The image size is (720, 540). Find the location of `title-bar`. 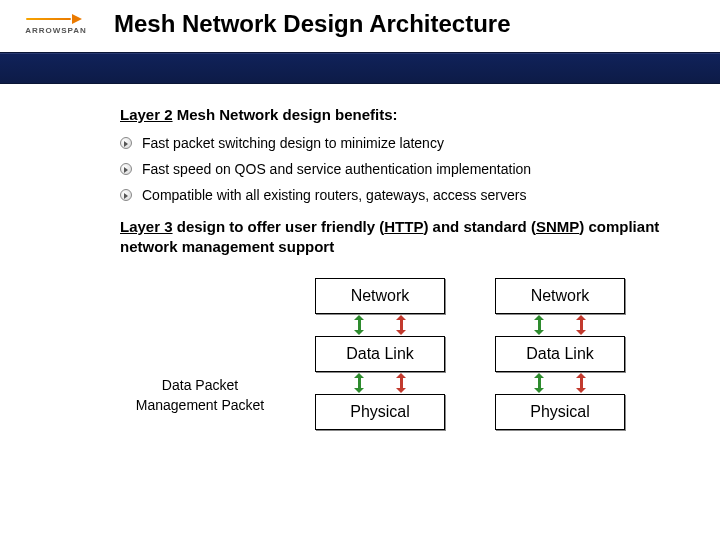

title-bar is located at coordinates (360, 68).